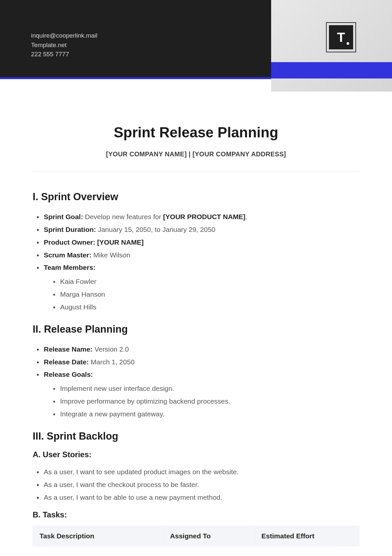 This screenshot has height=556, width=392. Describe the element at coordinates (196, 132) in the screenshot. I see `page-title: Sprint Release Planning` at that location.